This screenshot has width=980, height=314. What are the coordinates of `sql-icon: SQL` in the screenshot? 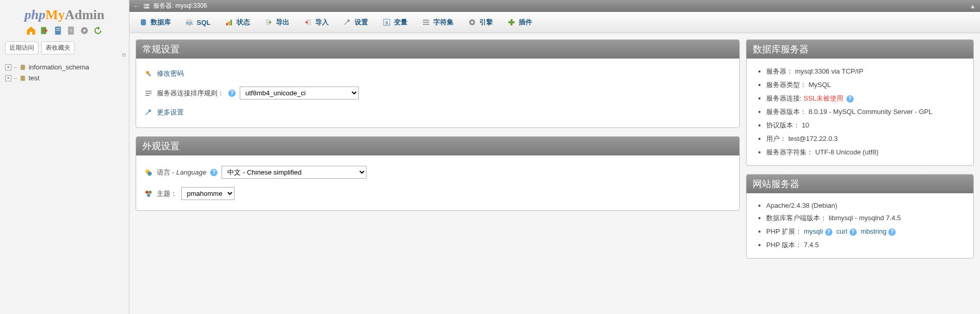 It's located at (189, 22).